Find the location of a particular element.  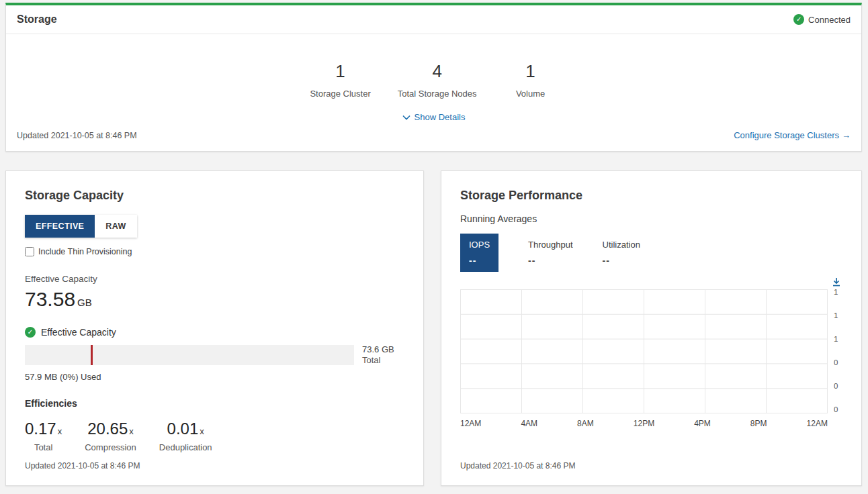

capacity-updated-timestamp: Updated 2021-10-05 at 8:46 PM is located at coordinates (215, 466).